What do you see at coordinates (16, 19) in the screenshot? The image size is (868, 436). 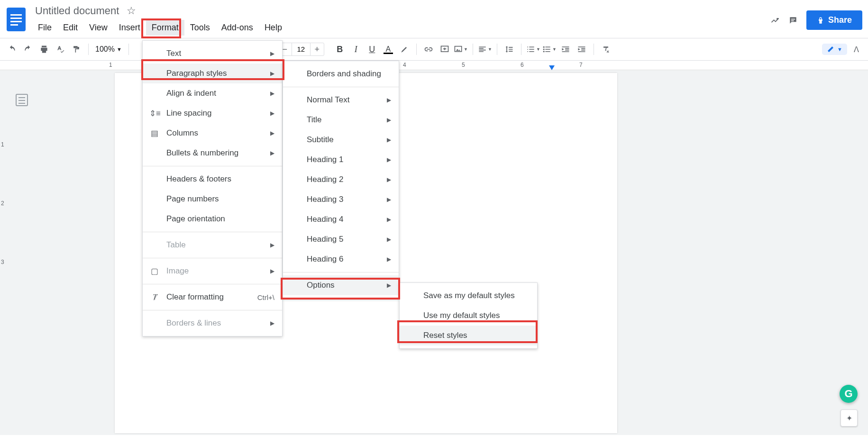 I see `docs-home-icon` at bounding box center [16, 19].